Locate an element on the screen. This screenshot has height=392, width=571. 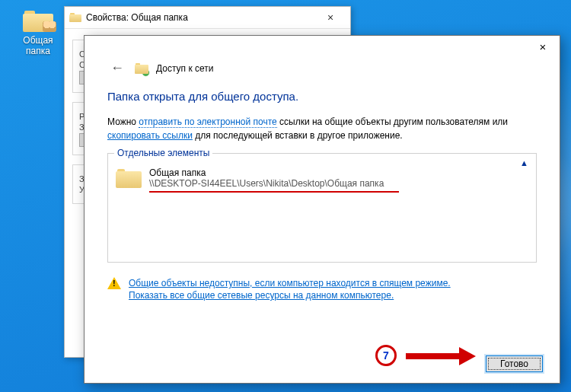
copy-links-link: скопировать ссылки is located at coordinates (150, 135).